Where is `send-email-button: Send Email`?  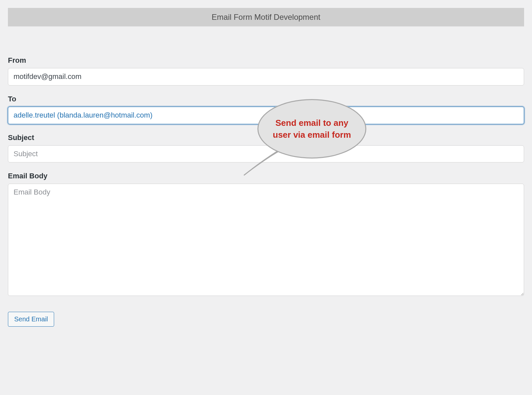
send-email-button: Send Email is located at coordinates (31, 319).